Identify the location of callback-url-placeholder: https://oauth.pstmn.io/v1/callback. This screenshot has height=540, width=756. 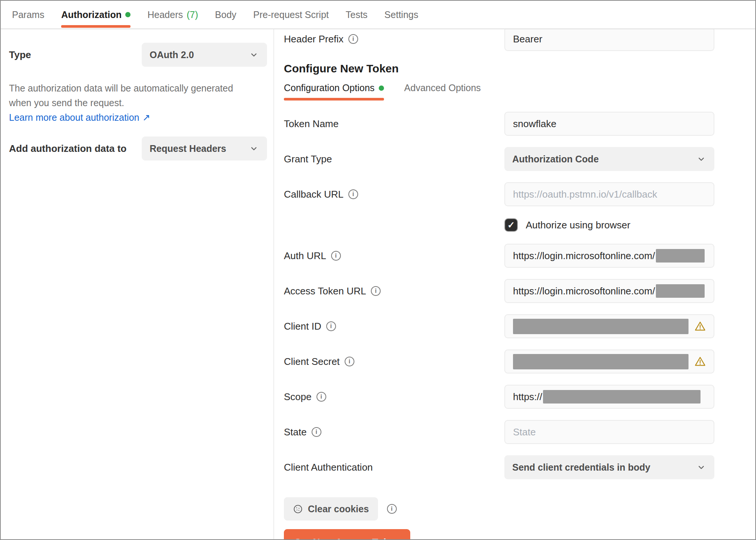
(585, 194).